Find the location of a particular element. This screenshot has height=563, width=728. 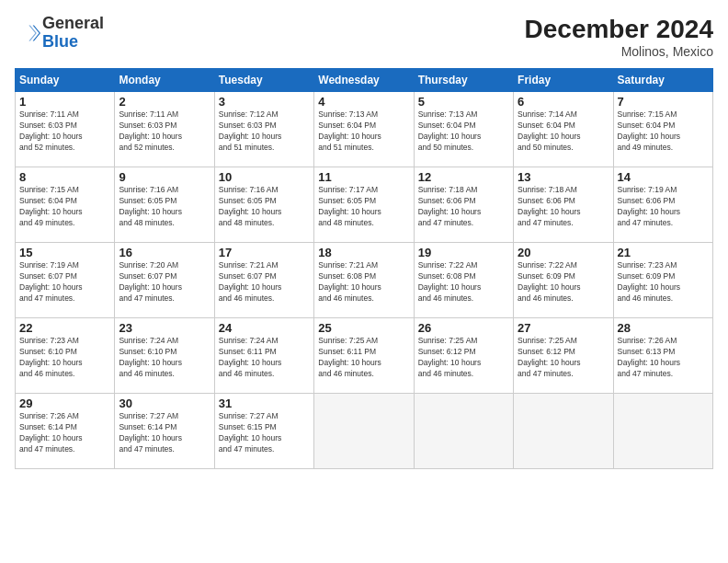

day-info: Sunrise: 7:14 AM Sunset: 6:04 PM Dayligh… is located at coordinates (563, 132).